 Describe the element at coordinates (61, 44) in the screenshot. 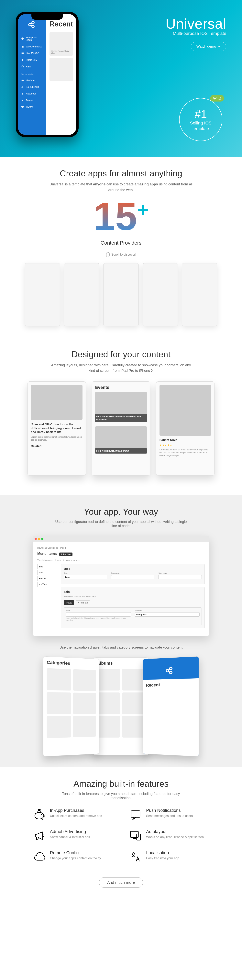

I see `content-card: Find the Perfect Photo Library` at that location.